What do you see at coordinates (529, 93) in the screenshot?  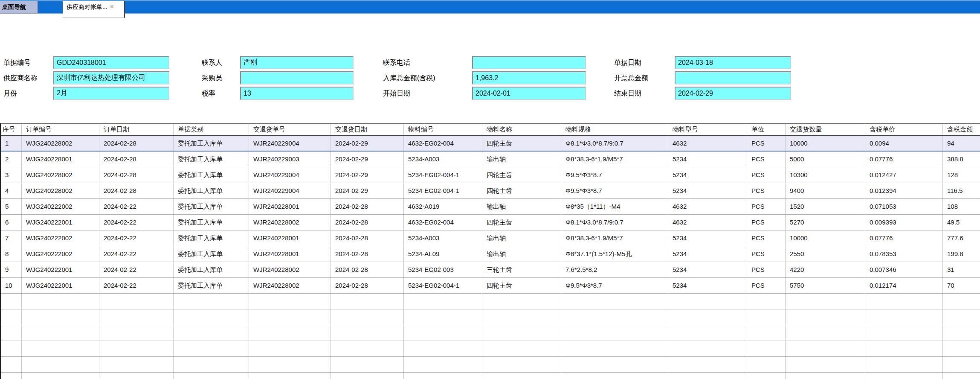 I see `start-date-input` at bounding box center [529, 93].